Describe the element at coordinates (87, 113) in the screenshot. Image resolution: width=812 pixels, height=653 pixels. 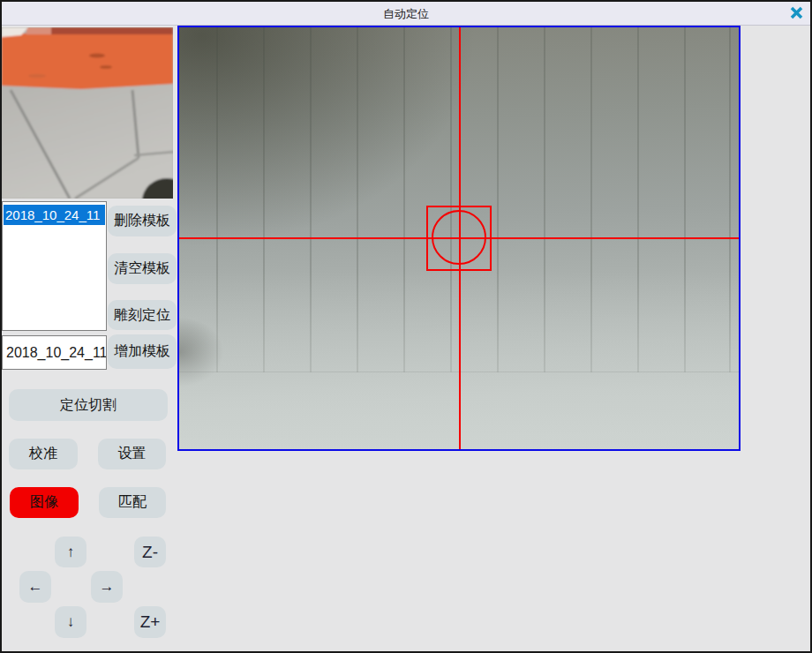
I see `thumbnail-photo-icon` at that location.